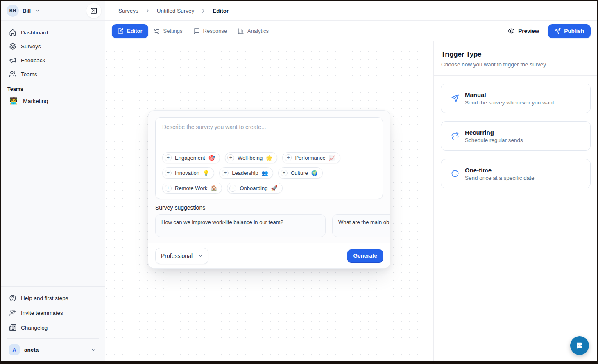 This screenshot has height=364, width=598. I want to click on user-avatar: A, so click(14, 350).